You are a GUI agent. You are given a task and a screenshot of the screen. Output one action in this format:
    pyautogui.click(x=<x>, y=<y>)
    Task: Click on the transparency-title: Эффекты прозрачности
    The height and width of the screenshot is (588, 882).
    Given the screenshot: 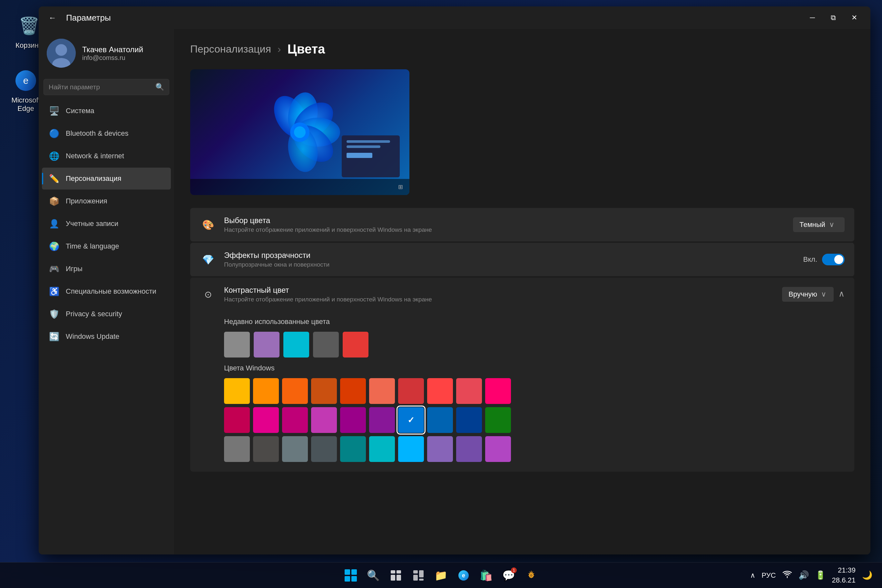 What is the action you would take?
    pyautogui.click(x=510, y=255)
    